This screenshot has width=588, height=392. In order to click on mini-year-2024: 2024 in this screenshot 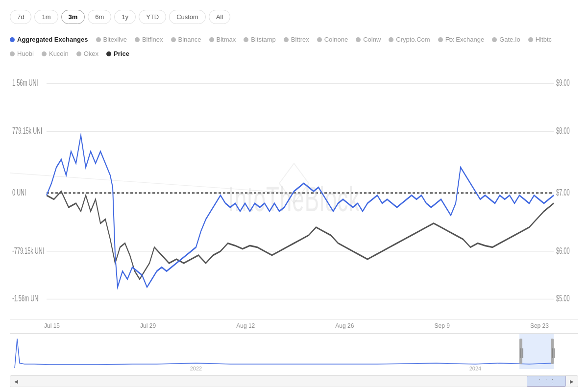, I will do `click(475, 368)`.